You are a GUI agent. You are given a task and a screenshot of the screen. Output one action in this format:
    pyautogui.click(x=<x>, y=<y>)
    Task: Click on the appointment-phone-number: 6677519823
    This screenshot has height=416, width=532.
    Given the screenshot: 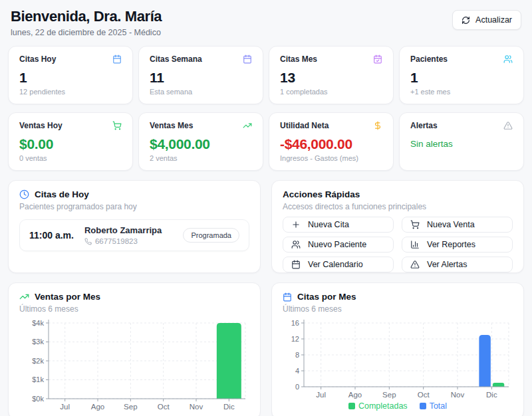 What is the action you would take?
    pyautogui.click(x=116, y=241)
    